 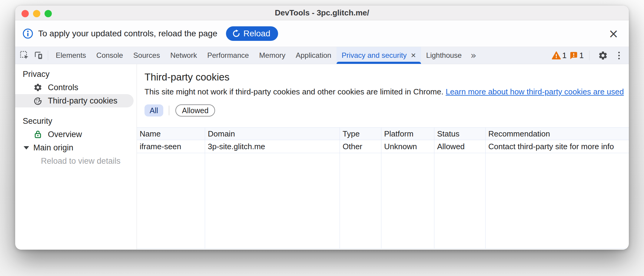 What do you see at coordinates (387, 110) in the screenshot?
I see `filter-chips: All Allowed` at bounding box center [387, 110].